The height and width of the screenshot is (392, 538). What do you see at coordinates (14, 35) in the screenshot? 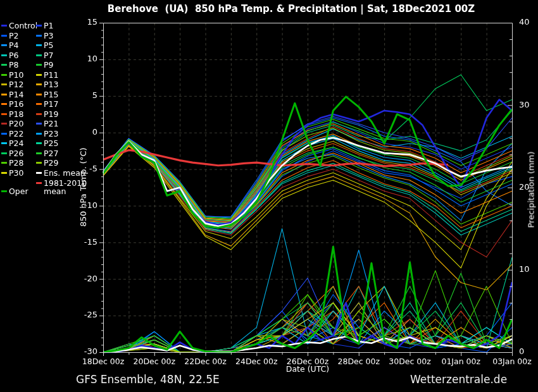
I see `legend-label: P2` at bounding box center [14, 35].